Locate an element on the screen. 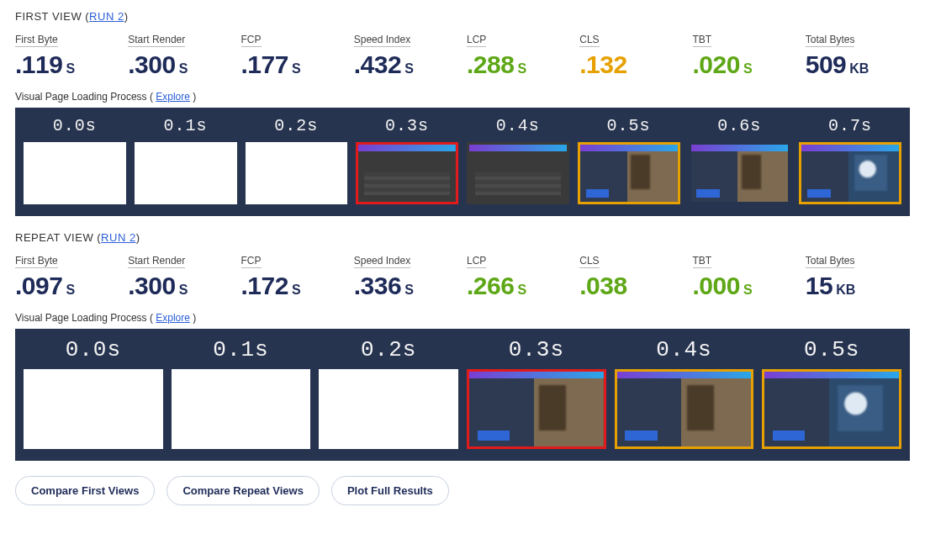 Image resolution: width=925 pixels, height=560 pixels. view-title: REPEAT VIEW (RUN 2) is located at coordinates (462, 237).